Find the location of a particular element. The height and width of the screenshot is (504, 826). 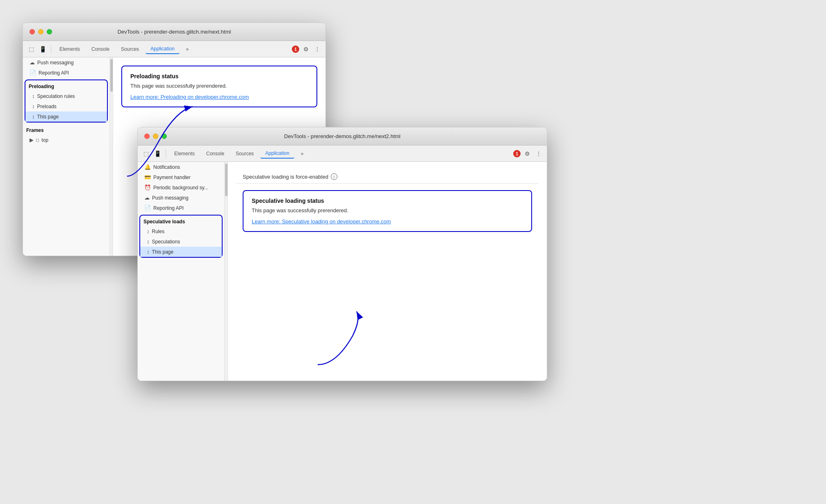

clock-icon-2: ⏰ is located at coordinates (148, 188).